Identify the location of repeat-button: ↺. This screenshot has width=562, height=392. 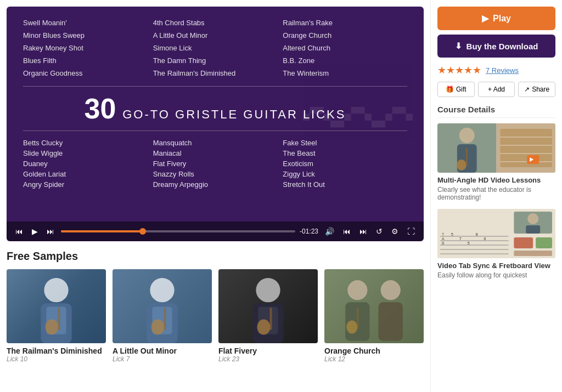
(379, 231).